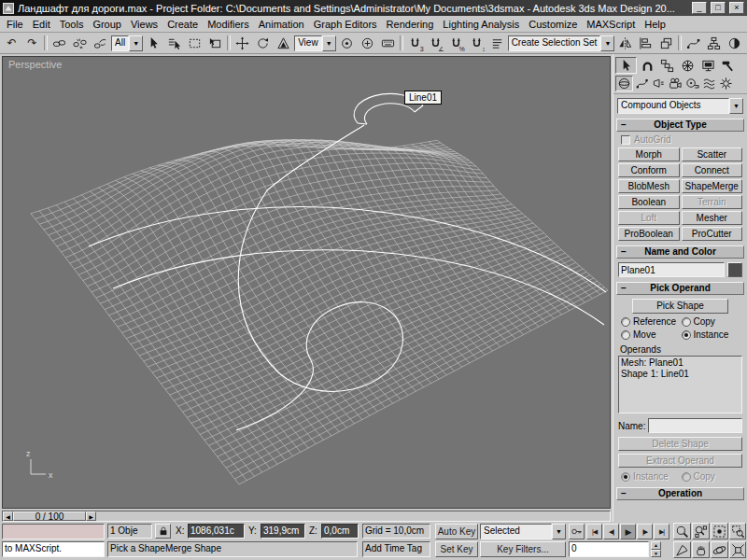 The image size is (747, 560). I want to click on rollout-operation: −Operation, so click(680, 494).